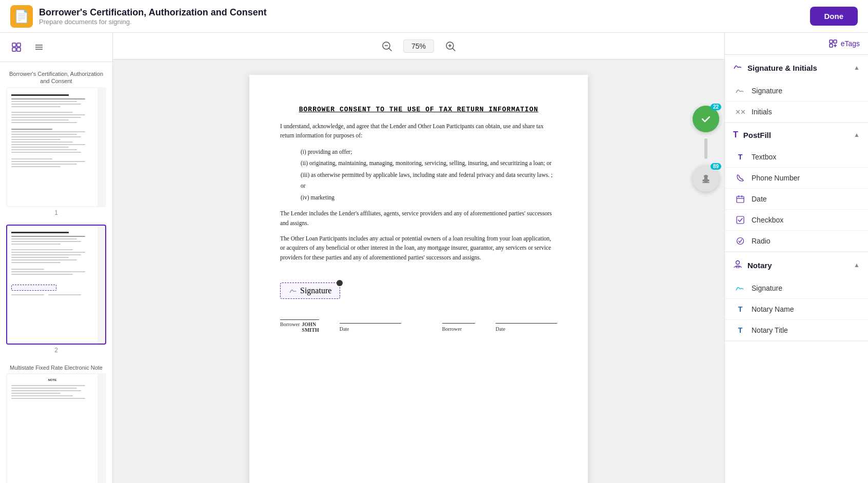 The image size is (868, 483). What do you see at coordinates (419, 318) in the screenshot?
I see `sig-row: Borrower JOHN SMITH Date Borrower` at bounding box center [419, 318].